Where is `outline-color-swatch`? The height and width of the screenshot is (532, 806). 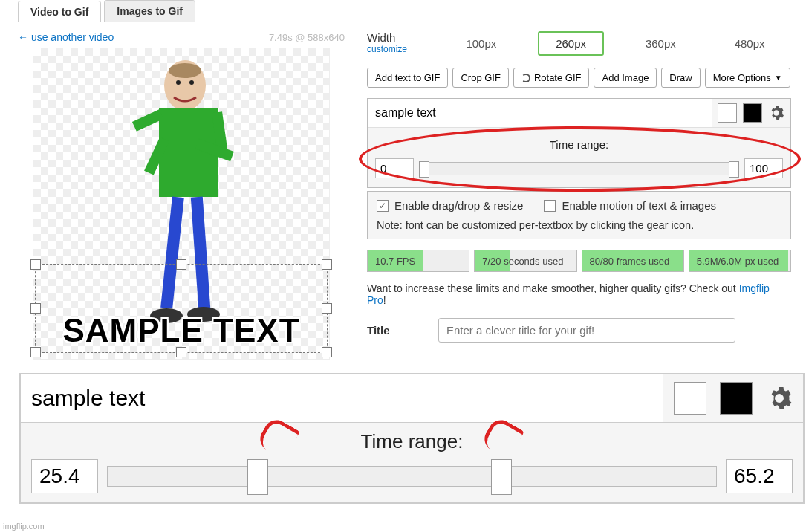
outline-color-swatch is located at coordinates (727, 113).